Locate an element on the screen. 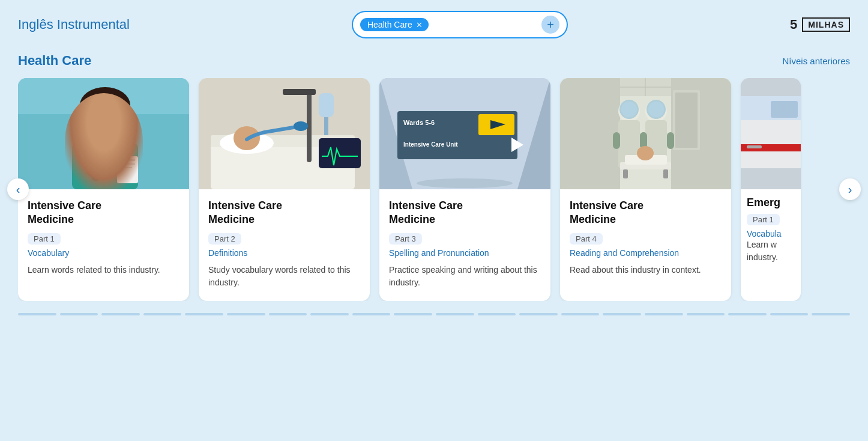 This screenshot has width=868, height=441. card-part-badge-4: Part 4 is located at coordinates (586, 239).